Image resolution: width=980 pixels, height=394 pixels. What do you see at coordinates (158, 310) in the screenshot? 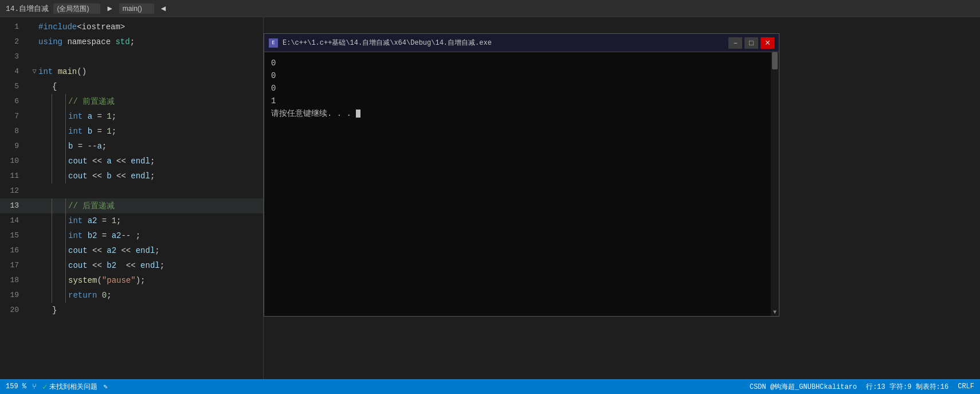
I see `line-content-20: }` at bounding box center [158, 310].